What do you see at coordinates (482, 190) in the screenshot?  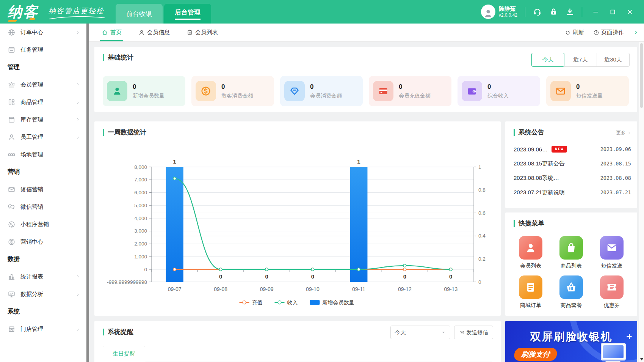 I see `svg-text: 0.8` at bounding box center [482, 190].